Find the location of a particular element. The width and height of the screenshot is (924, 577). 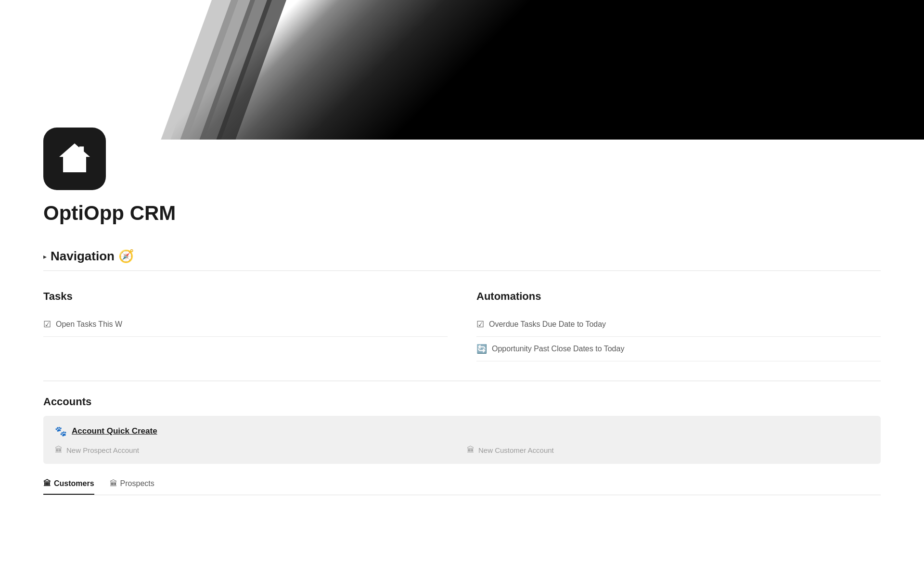

quick-create-title-row: 🐾 Account Quick Create is located at coordinates (462, 431).